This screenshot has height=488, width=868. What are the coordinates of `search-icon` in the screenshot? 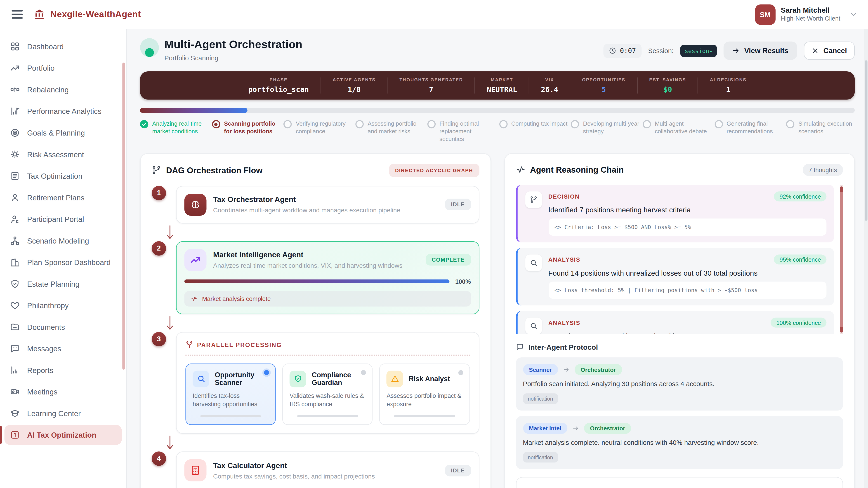 It's located at (533, 263).